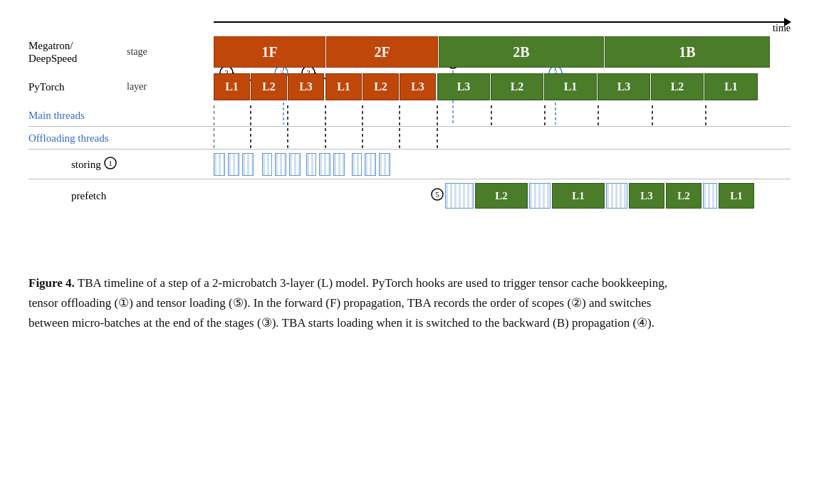  I want to click on layer-L2-3: L2, so click(517, 87).